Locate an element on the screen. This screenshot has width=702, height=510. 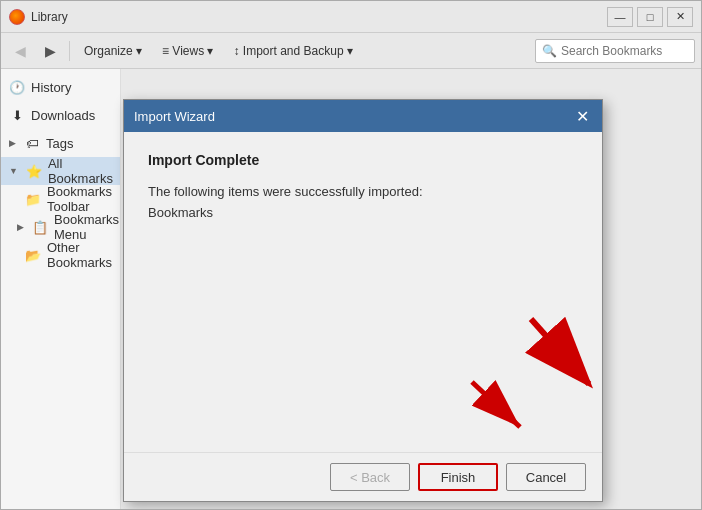
modal-close-button: ✕ is located at coordinates (582, 116).